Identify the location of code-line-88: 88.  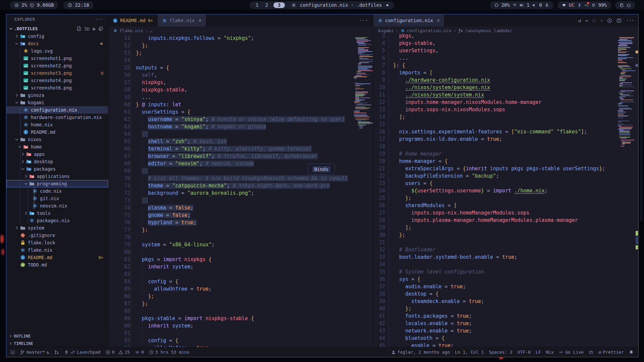
(241, 311).